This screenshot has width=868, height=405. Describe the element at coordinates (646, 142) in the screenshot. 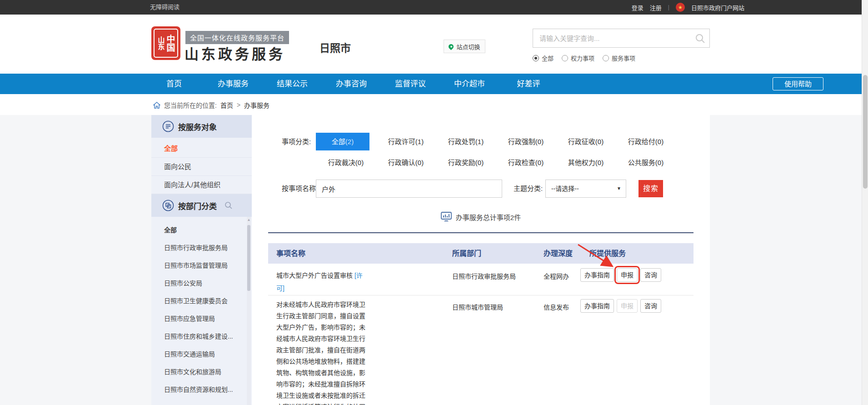

I see `category-tab: 行政给付(0)` at that location.